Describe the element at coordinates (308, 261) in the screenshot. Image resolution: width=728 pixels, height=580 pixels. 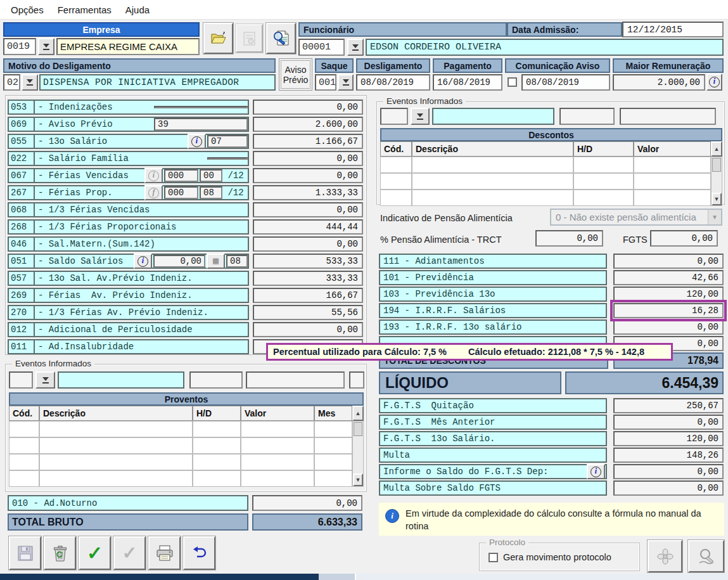
I see `provento-value: 533,33` at that location.